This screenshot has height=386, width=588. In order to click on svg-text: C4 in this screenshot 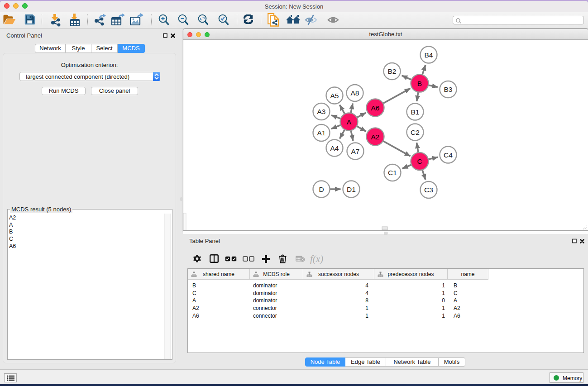, I will do `click(448, 155)`.